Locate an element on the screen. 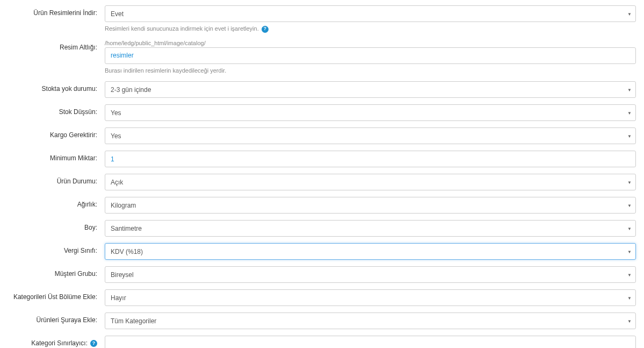 The height and width of the screenshot is (348, 644). requires-shipping-select: Yes is located at coordinates (371, 136).